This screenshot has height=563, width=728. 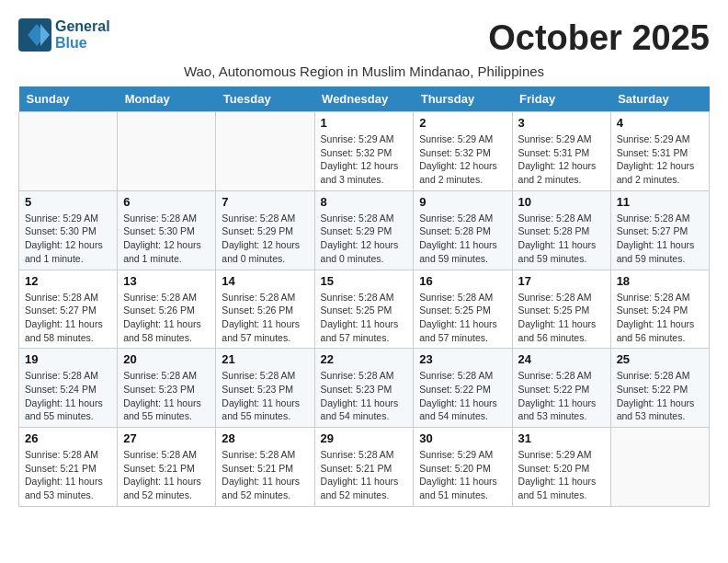 I want to click on day-info: Sunrise: 5:28 AMSunset: 5:26 PMDaylight:…, so click(x=265, y=318).